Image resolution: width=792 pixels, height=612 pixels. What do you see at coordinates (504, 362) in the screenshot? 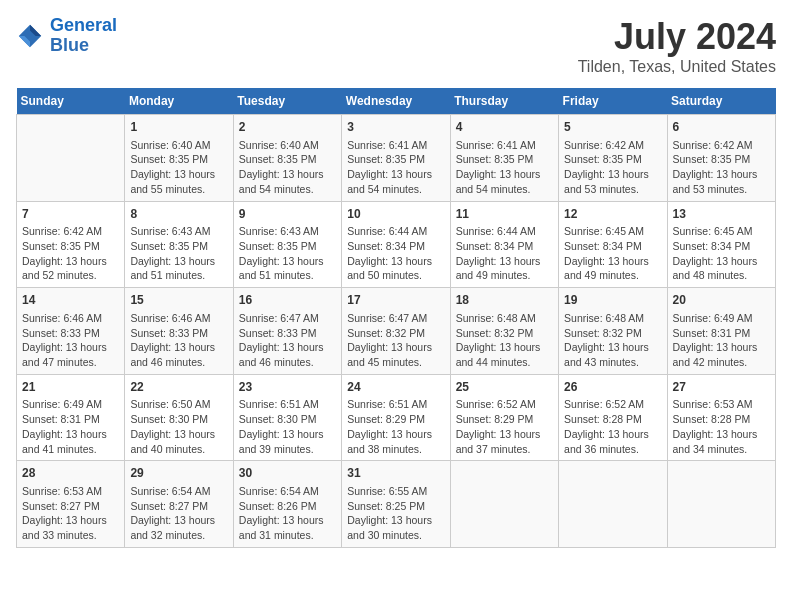
I see `day-info: and 44 minutes.` at bounding box center [504, 362].